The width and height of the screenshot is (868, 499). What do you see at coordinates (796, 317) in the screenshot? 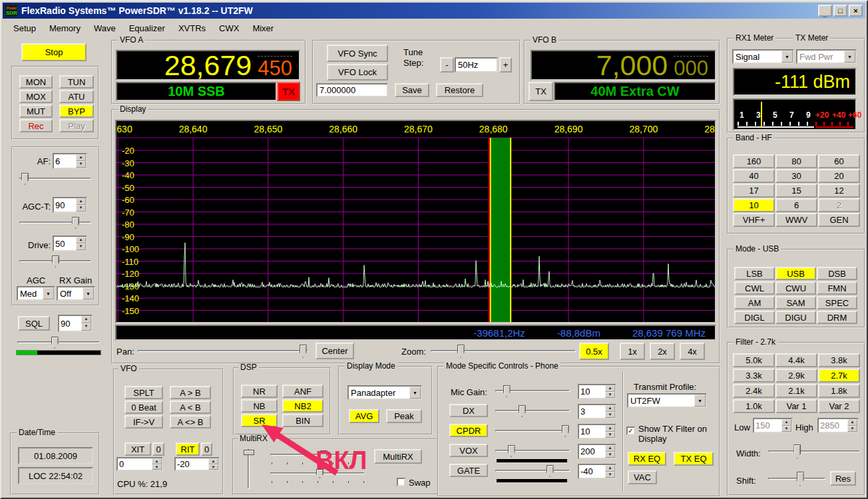
I see `mode-digu-button: DIGU` at bounding box center [796, 317].